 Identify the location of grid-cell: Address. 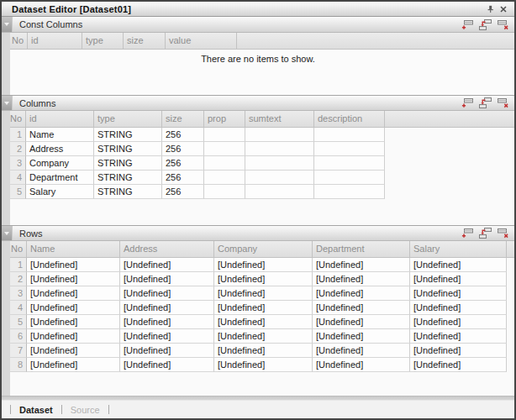
(61, 150).